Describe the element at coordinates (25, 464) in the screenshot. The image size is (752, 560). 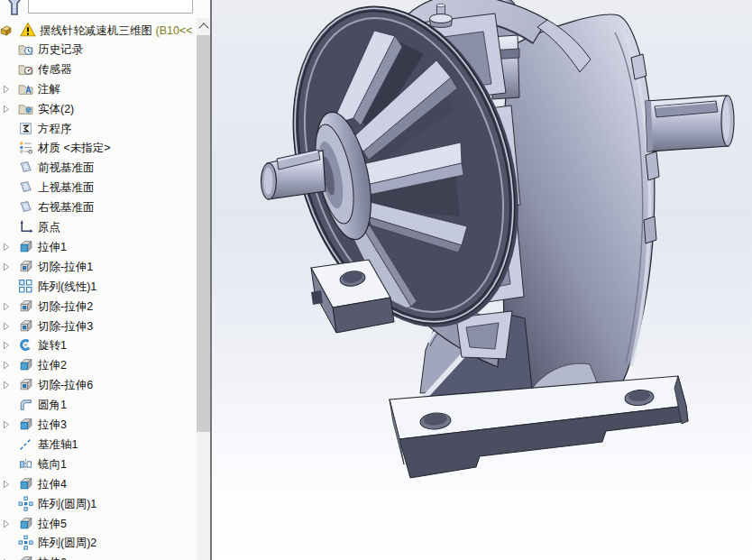
I see `mirror-icon` at that location.